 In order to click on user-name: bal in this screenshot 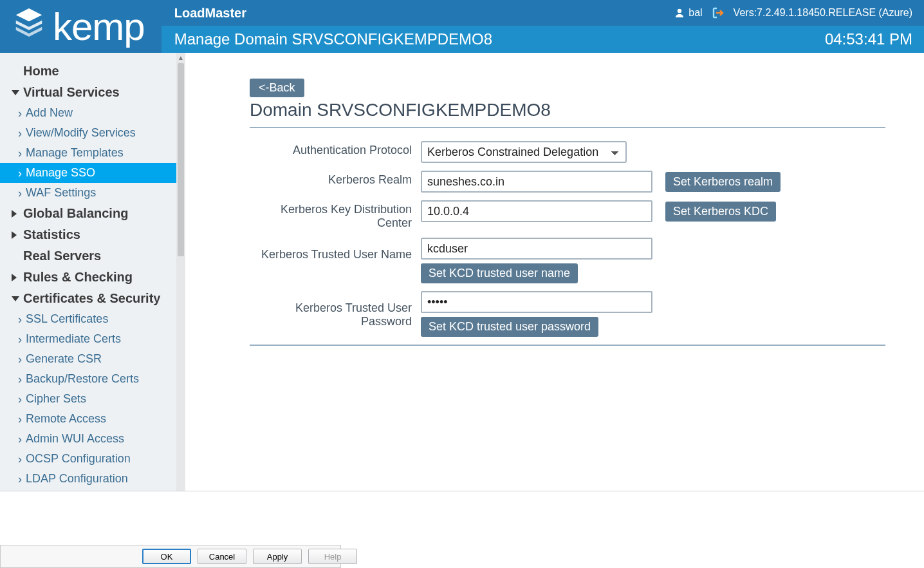, I will do `click(695, 13)`.